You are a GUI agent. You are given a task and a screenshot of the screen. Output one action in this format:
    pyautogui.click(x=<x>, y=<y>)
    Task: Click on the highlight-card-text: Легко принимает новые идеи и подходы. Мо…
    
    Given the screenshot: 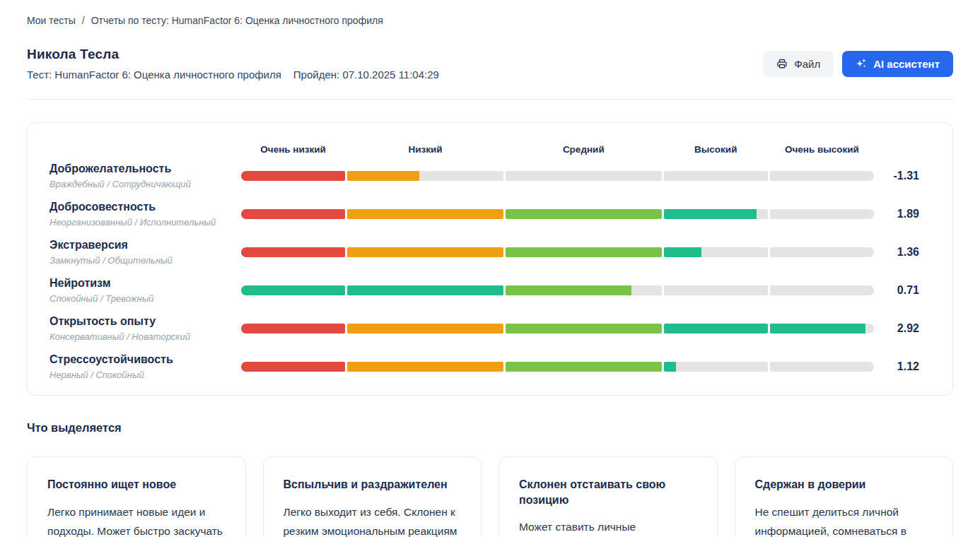 What is the action you would take?
    pyautogui.click(x=136, y=520)
    